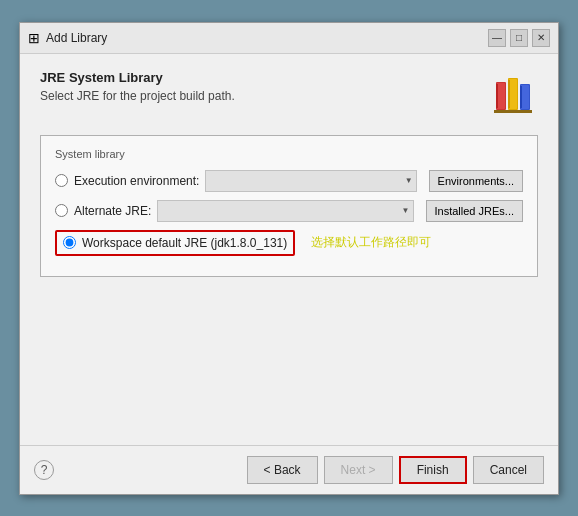  Describe the element at coordinates (371, 242) in the screenshot. I see `annotation-text: 选择默认工作路径即可` at that location.